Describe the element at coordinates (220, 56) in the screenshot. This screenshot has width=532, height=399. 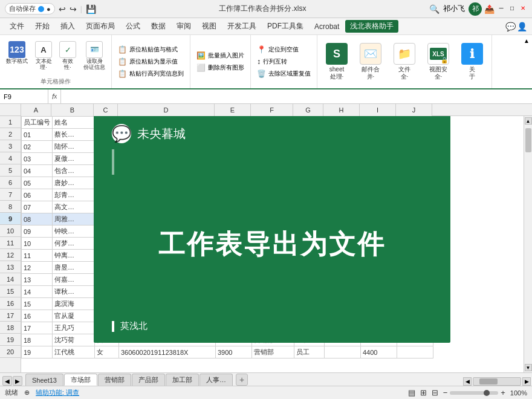
I see `btn-insert-img: 🖼️ 批量插入图片` at that location.